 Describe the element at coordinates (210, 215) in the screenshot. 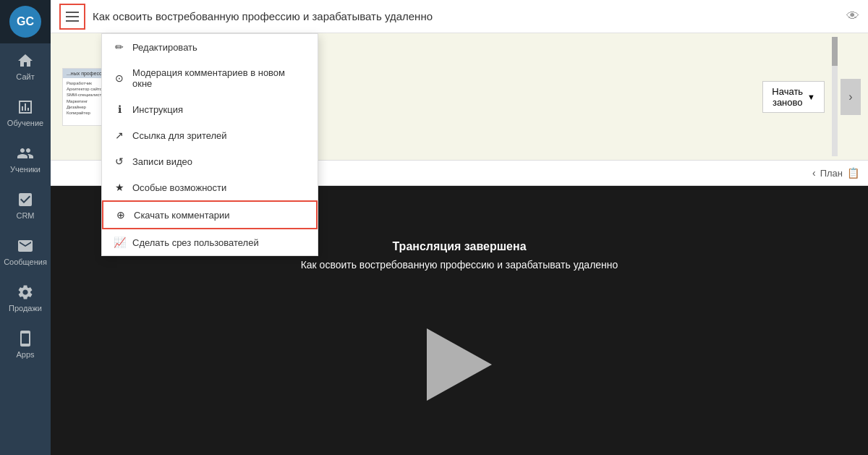

I see `dropdown-item-download-comments: ⊕ Скачать комментарии` at that location.